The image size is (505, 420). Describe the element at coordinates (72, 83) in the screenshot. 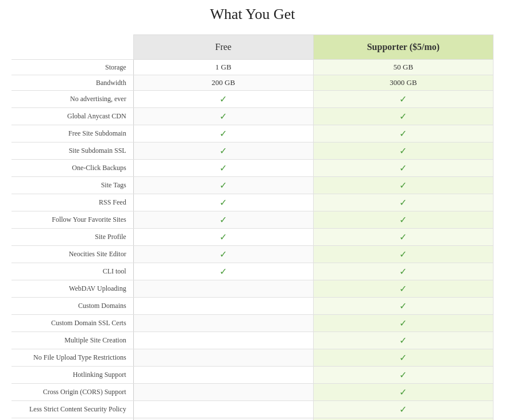

I see `row-label: Bandwidth` at that location.